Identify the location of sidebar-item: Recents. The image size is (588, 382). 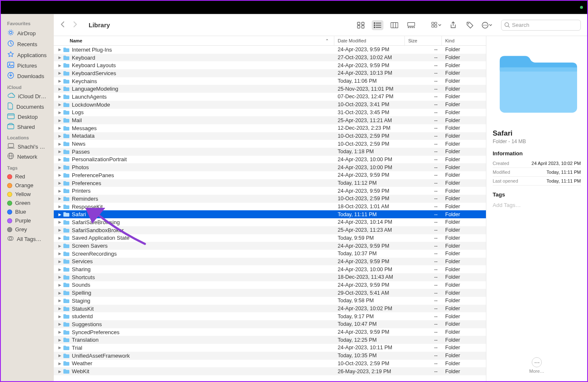
(27, 44).